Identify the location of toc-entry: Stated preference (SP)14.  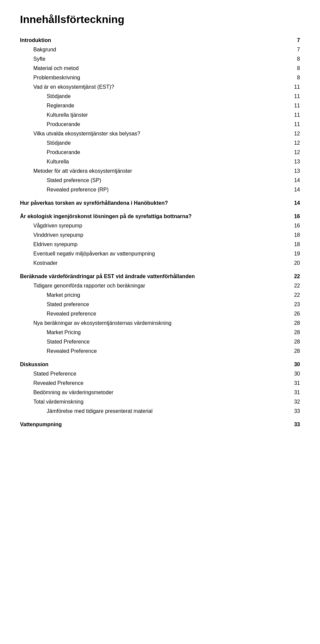
(173, 180).